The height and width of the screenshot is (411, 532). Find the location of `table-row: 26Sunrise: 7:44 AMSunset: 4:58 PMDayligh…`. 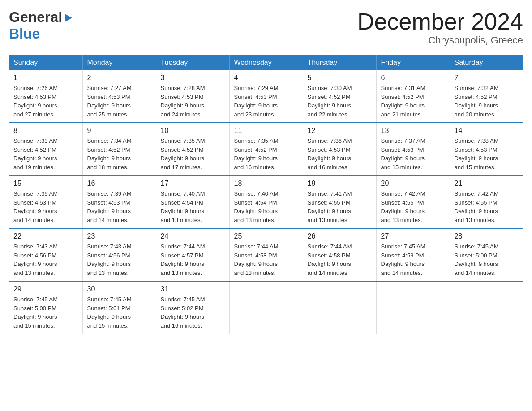

table-row: 26Sunrise: 7:44 AMSunset: 4:58 PMDayligh… is located at coordinates (339, 255).